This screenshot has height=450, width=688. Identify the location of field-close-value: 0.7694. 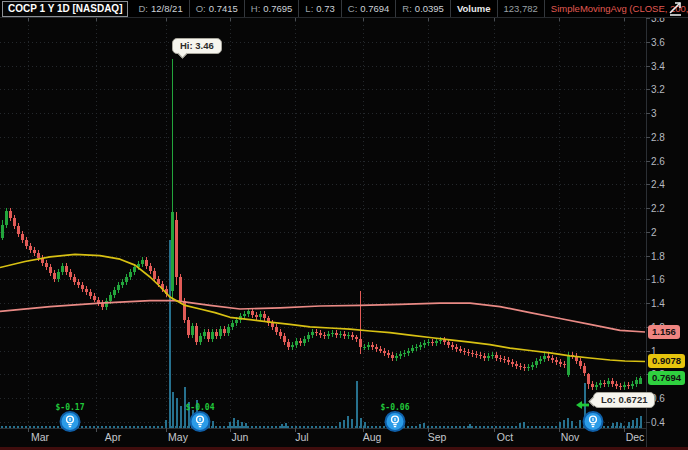
(374, 8).